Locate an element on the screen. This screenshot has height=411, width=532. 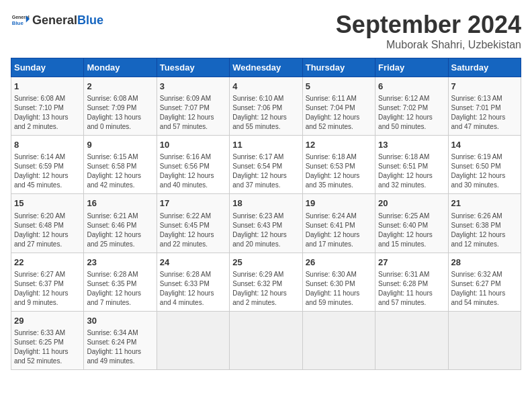
day-info-text: Sunset: 6:58 PM is located at coordinates (120, 167).